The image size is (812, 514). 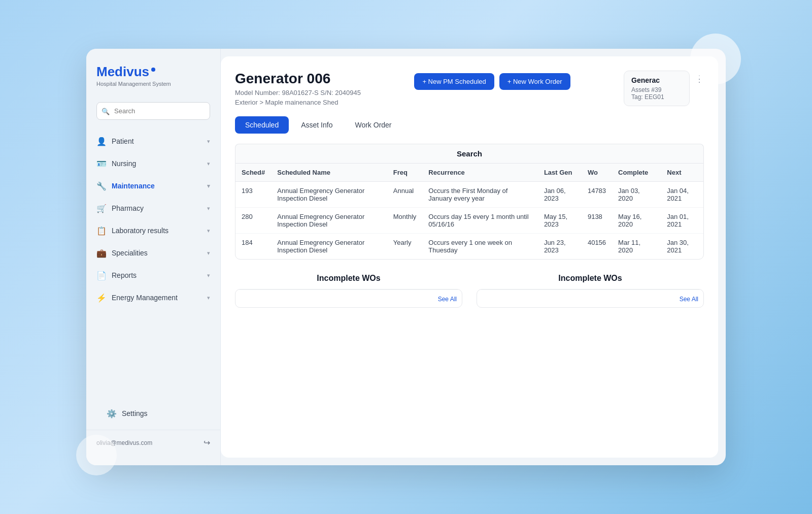 I want to click on chevron-reports: ▾, so click(x=209, y=275).